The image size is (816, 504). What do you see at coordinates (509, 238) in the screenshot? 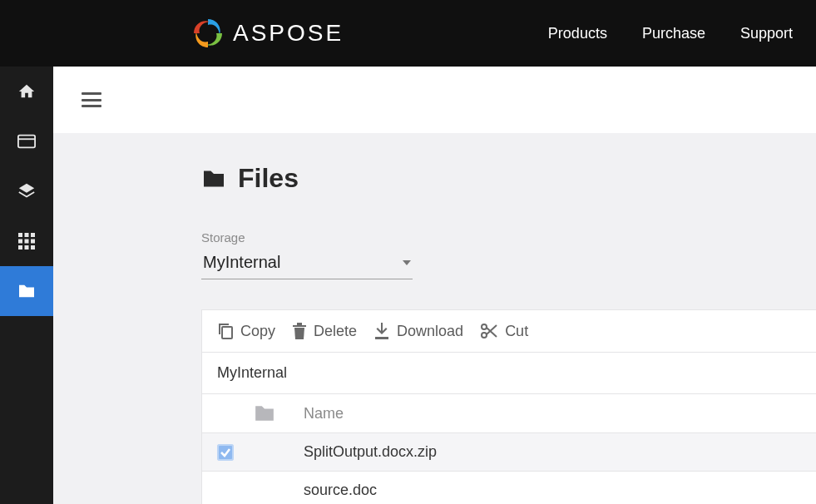
I see `storage-label: Storage` at bounding box center [509, 238].